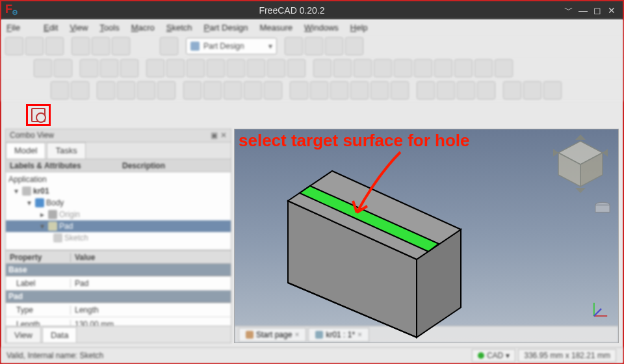 This screenshot has width=624, height=364. I want to click on pt-icon, so click(126, 90).